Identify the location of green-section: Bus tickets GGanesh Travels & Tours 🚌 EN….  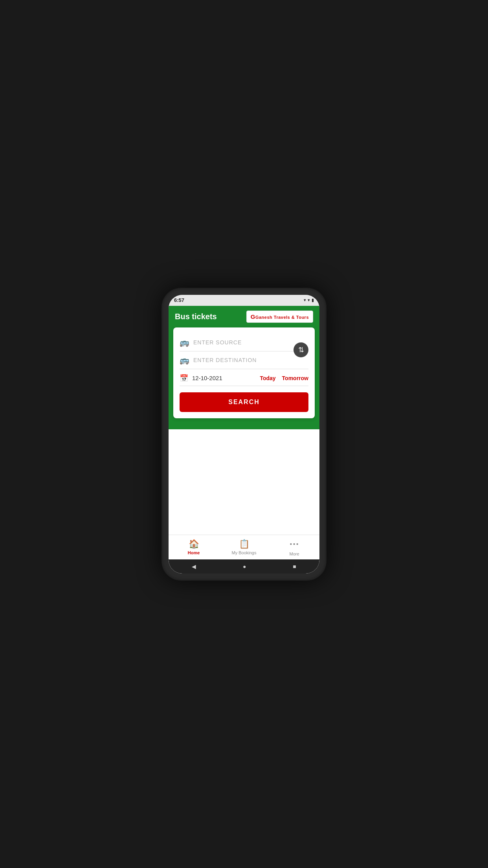
(244, 368).